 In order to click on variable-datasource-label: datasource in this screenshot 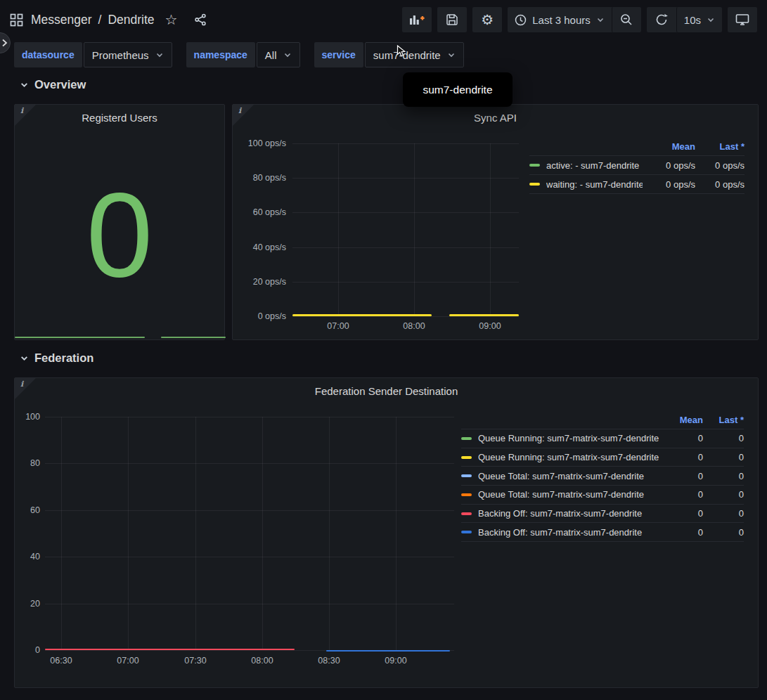, I will do `click(48, 55)`.